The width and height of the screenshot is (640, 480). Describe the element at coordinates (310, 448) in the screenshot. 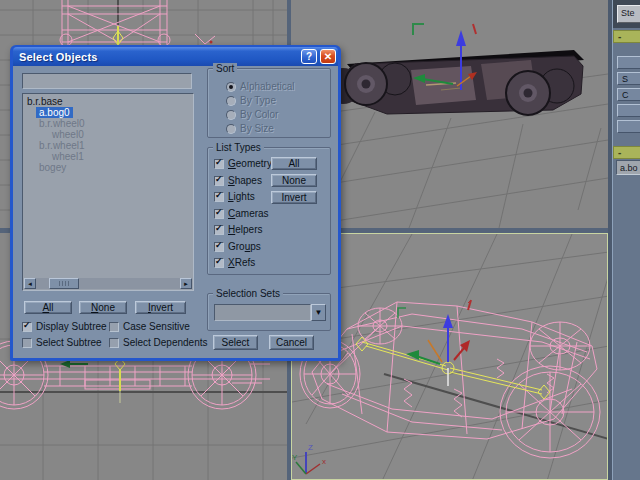

I see `svg-text: Z` at that location.